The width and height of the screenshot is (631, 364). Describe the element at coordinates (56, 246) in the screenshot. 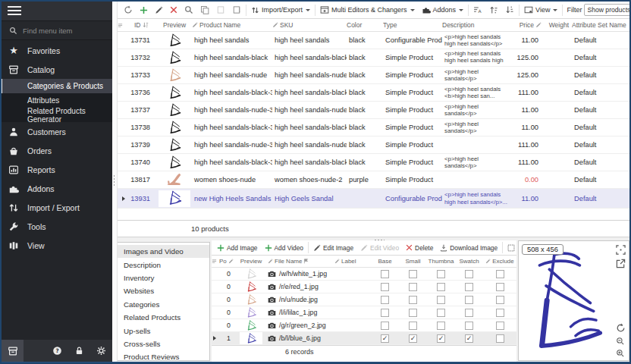

I see `sidebar-item-view: View` at that location.